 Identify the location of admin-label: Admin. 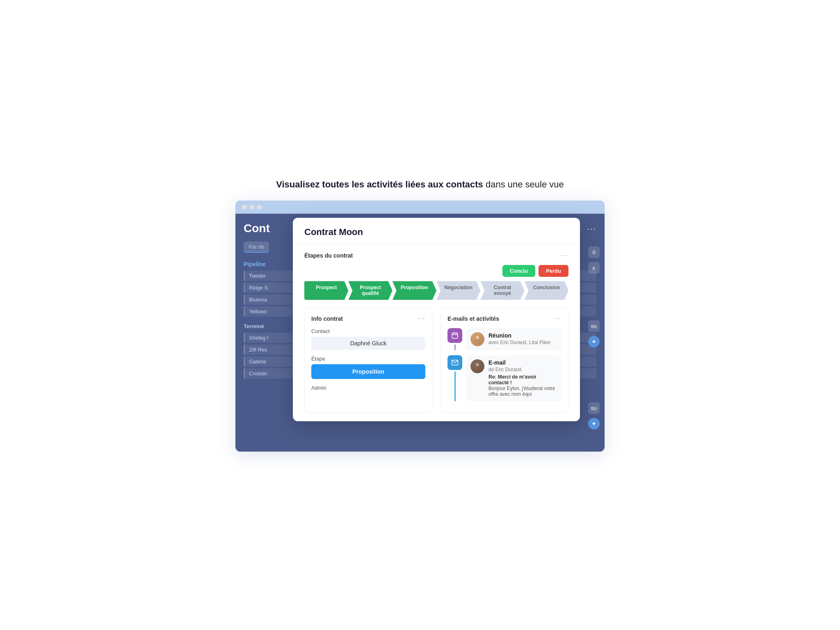
(368, 388).